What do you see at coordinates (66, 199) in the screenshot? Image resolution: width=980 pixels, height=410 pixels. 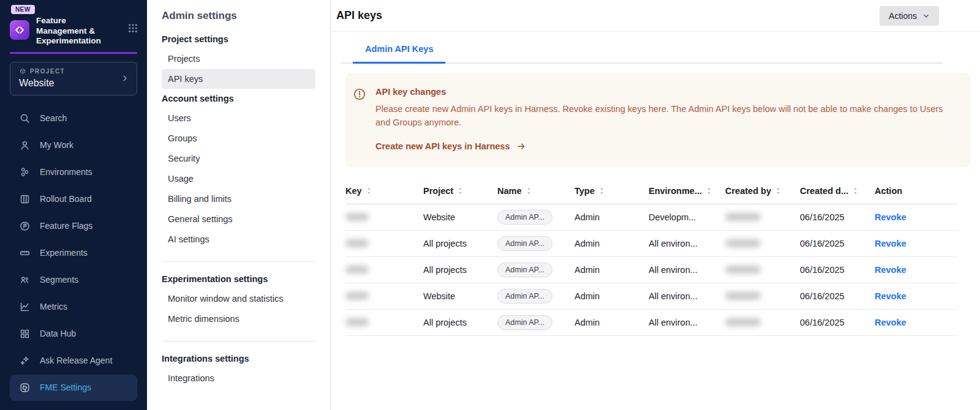 I see `sidebar-item-label: Rollout Board` at bounding box center [66, 199].